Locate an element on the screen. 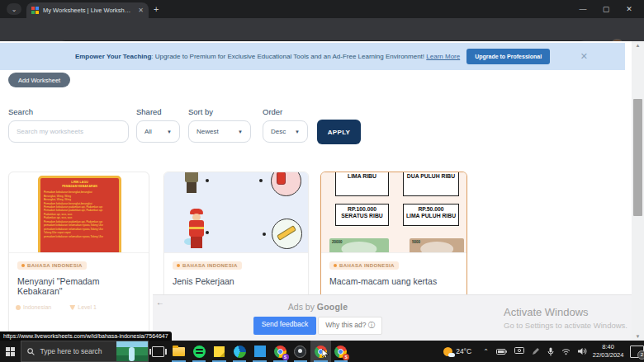  action-center-button: 2 is located at coordinates (637, 351).